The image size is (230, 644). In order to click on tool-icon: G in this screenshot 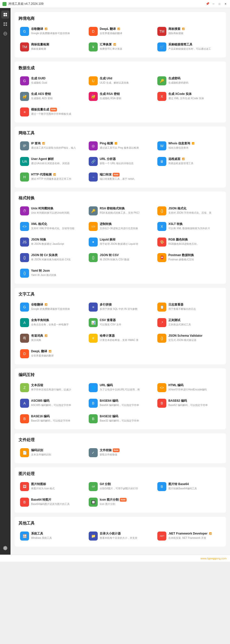, I will do `click(25, 31)`.